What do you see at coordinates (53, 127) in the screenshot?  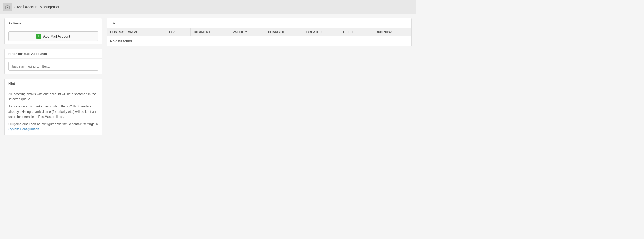 I see `hint-paragraph-3: Outgoing email can be configured via the…` at bounding box center [53, 127].